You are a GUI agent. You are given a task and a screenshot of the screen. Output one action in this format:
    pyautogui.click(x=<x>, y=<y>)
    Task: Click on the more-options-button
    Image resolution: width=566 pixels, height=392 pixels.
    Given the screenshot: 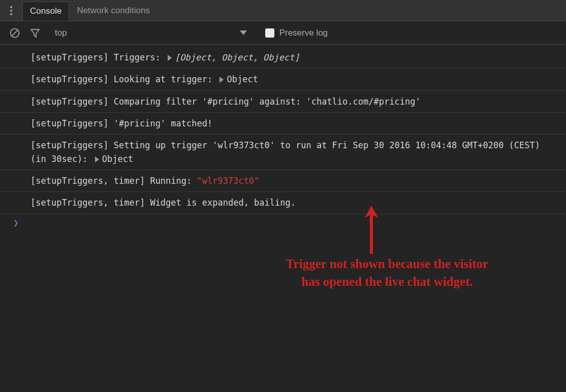 What is the action you would take?
    pyautogui.click(x=11, y=11)
    